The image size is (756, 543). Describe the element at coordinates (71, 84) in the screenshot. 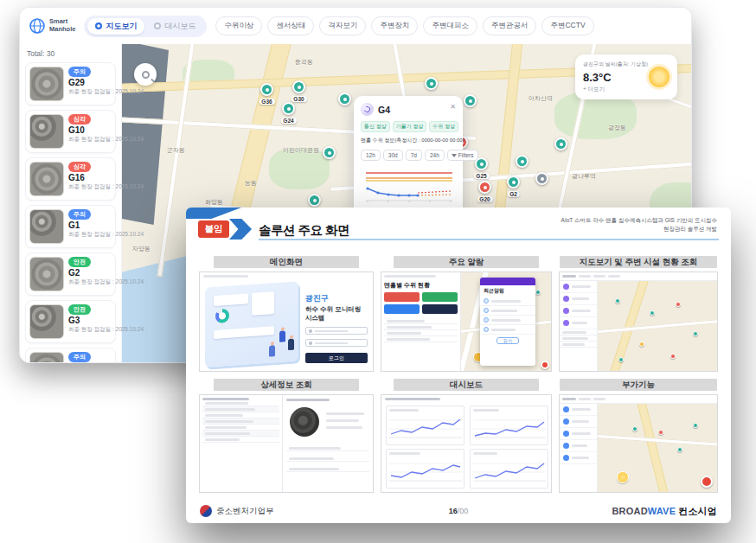

I see `manhole-list-item: 주의 G29 최종 현장 점검일 : 2025.10.24` at that location.